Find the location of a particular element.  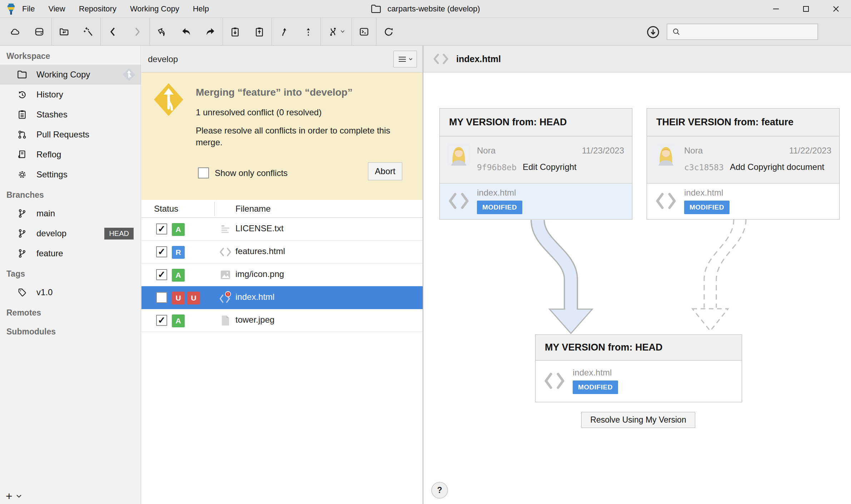

menu-file: File is located at coordinates (29, 9).